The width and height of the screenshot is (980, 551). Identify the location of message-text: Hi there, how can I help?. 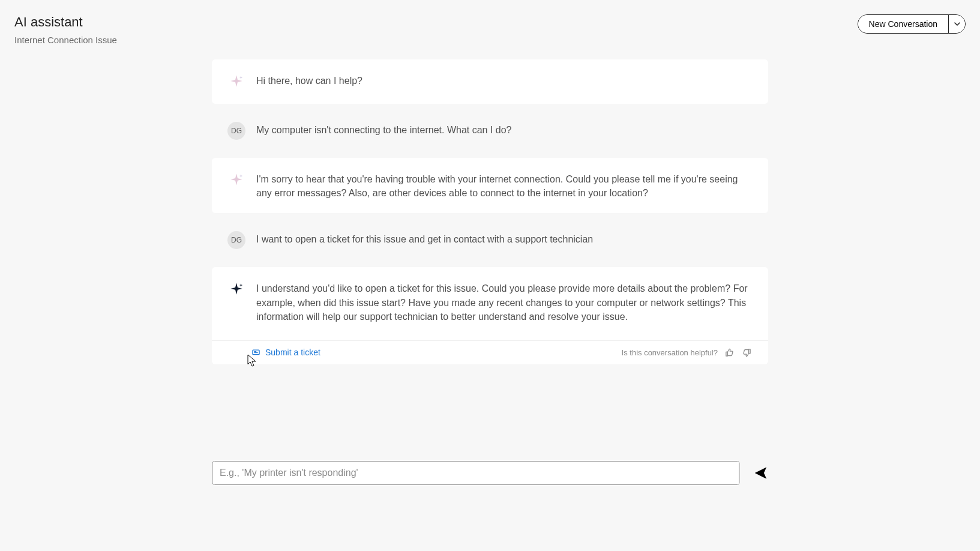
(310, 80).